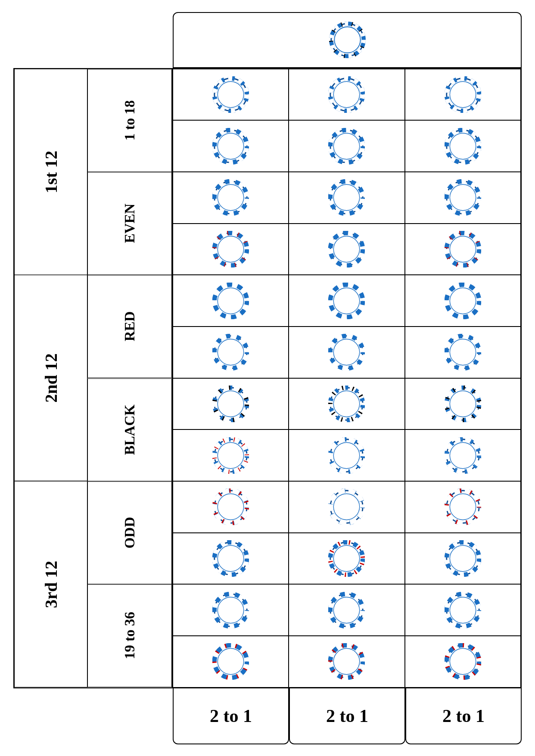  Describe the element at coordinates (347, 40) in the screenshot. I see `chip-zero` at that location.